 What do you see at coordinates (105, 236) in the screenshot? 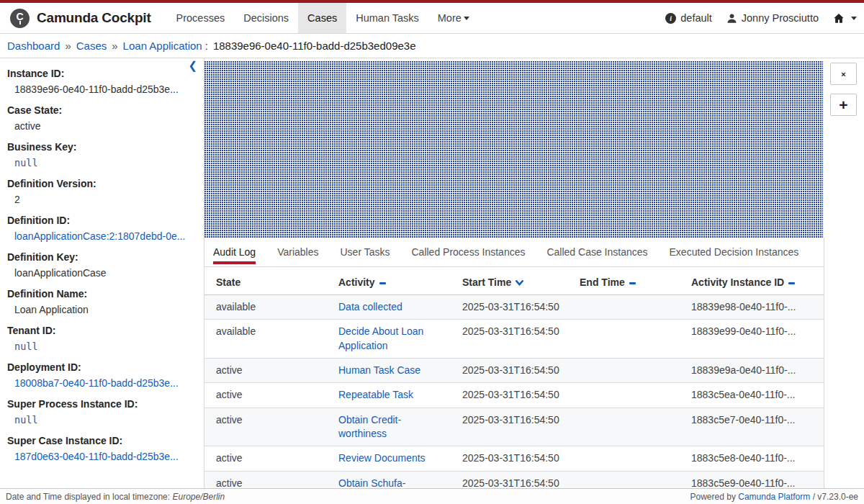
I see `definition-id-link: loanApplicationCase:2:1807debd-0e...` at bounding box center [105, 236].